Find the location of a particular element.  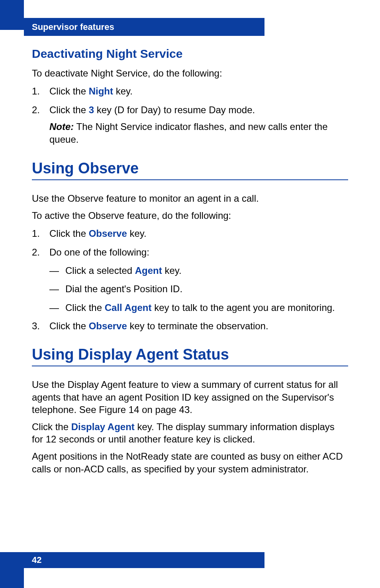

deactivate-step-2: Click the 3 key (D for Day) to resume Da… is located at coordinates (190, 125).